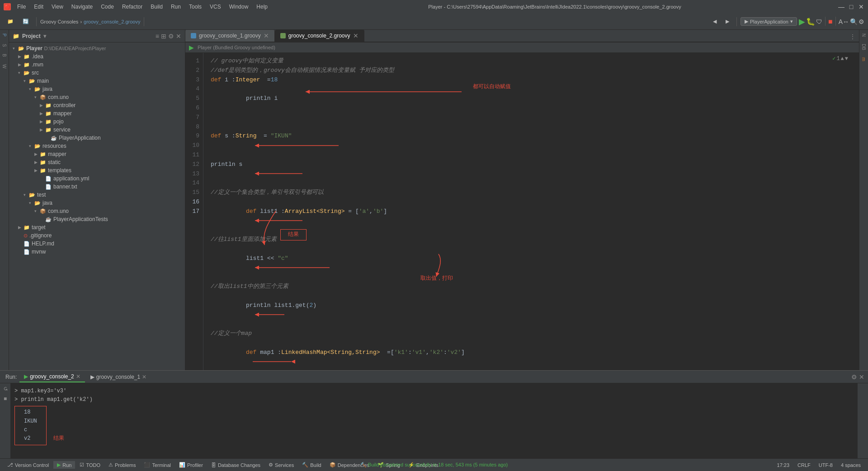  What do you see at coordinates (356, 36) in the screenshot?
I see `tab-close-2: ✕` at bounding box center [356, 36].